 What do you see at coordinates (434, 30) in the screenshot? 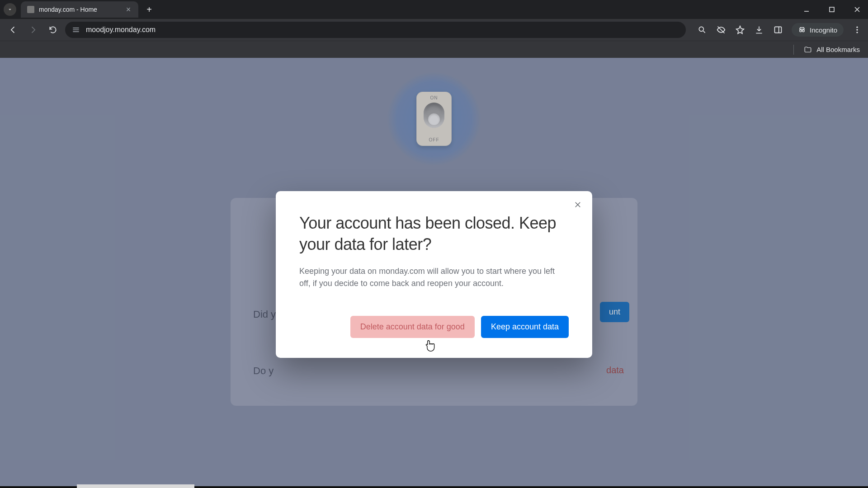
I see `browser-toolbar: moodjoy.monday.com Incognito` at bounding box center [434, 30].